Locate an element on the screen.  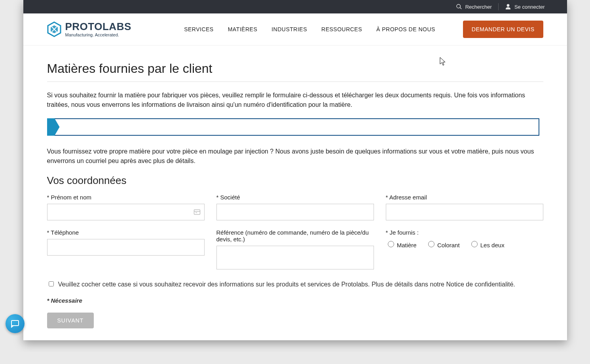
label-name: * Prénom et nom is located at coordinates (126, 197).